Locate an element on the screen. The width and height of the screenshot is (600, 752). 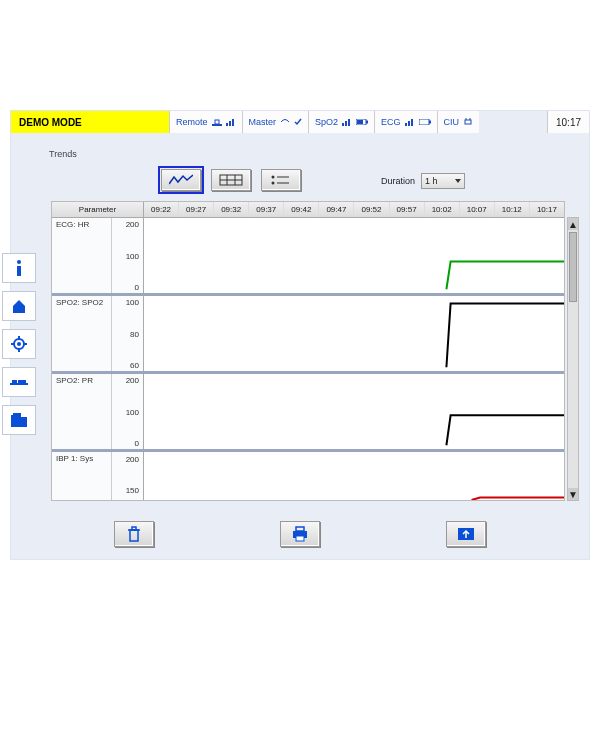
top-seg-label: Remote is located at coordinates (192, 122).